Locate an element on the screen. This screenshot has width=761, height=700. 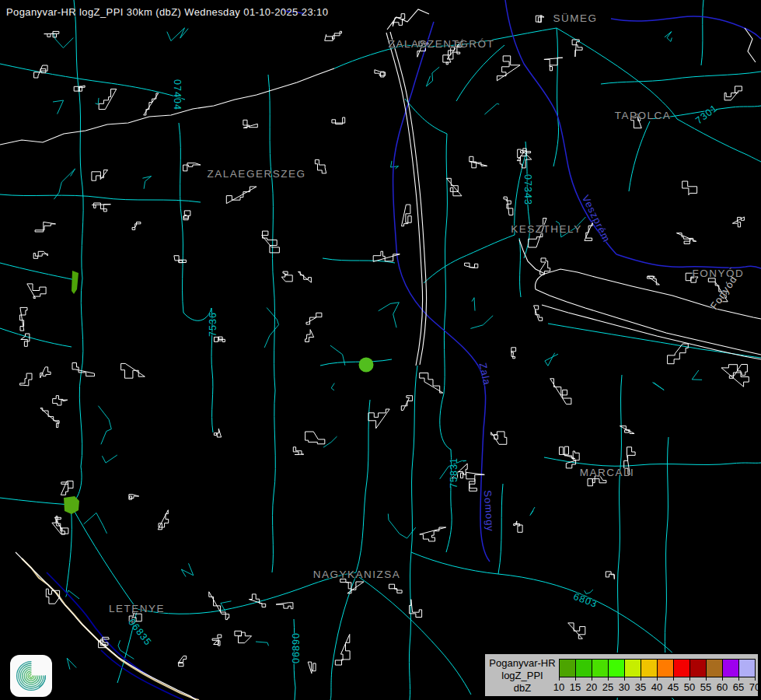
road-label-07343: 07343 is located at coordinates (528, 190).